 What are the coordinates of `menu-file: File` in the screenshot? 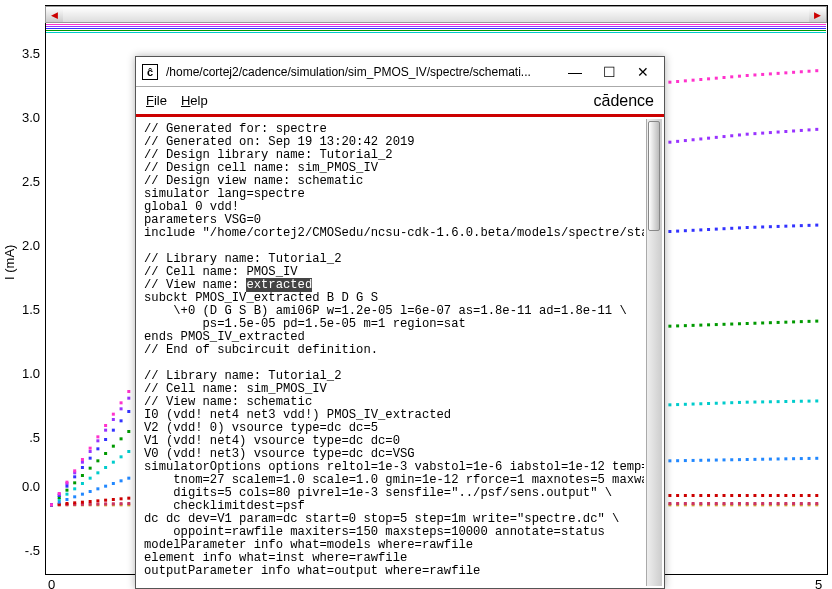 It's located at (156, 100).